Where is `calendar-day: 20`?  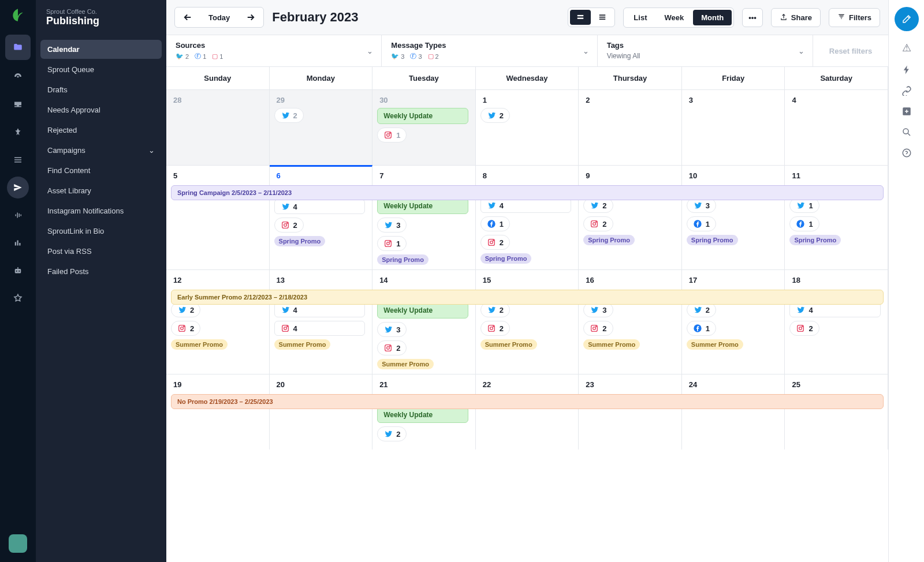 calendar-day: 20 is located at coordinates (321, 412).